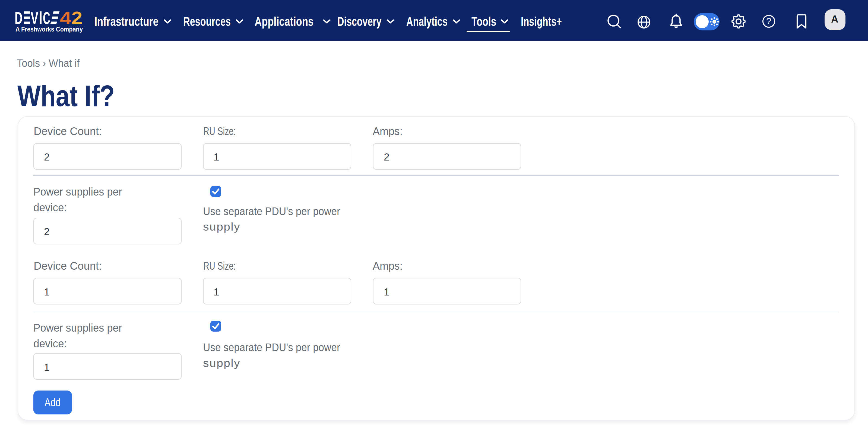 Image resolution: width=868 pixels, height=428 pixels. Describe the element at coordinates (34, 19) in the screenshot. I see `svg-text: V` at that location.